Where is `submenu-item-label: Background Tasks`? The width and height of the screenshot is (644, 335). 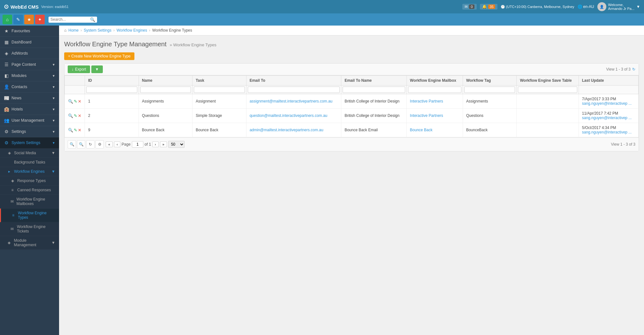 submenu-item-label: Background Tasks is located at coordinates (30, 162).